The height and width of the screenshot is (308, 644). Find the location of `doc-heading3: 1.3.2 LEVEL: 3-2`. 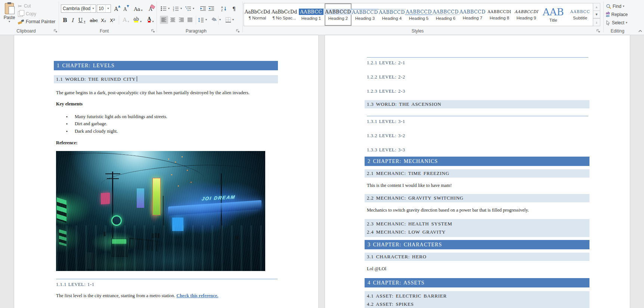

doc-heading3: 1.3.2 LEVEL: 3-2 is located at coordinates (477, 136).